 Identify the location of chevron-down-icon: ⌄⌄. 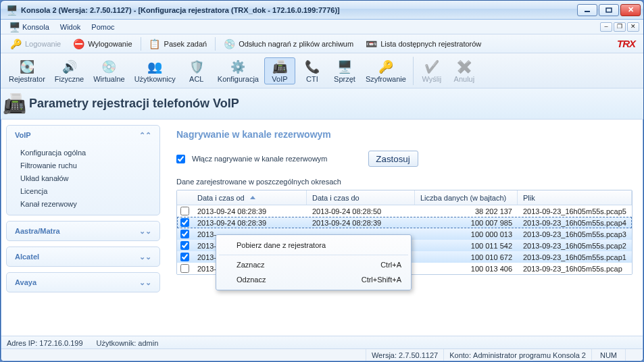
(145, 282).